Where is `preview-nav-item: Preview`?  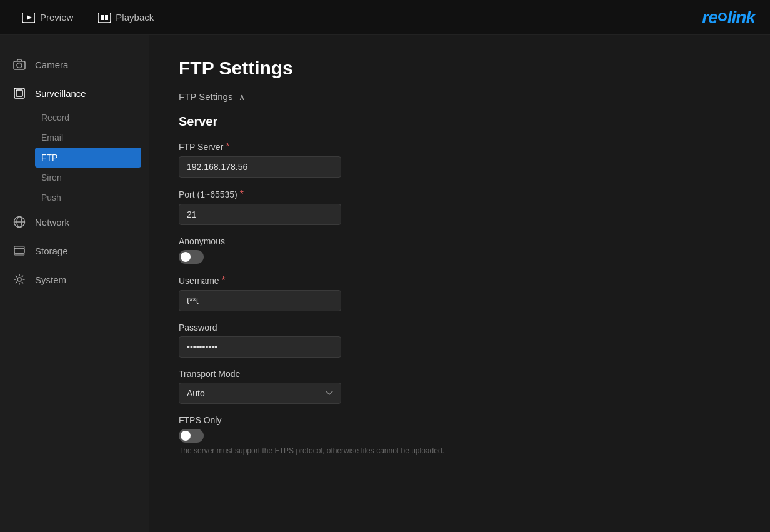 preview-nav-item: Preview is located at coordinates (48, 18).